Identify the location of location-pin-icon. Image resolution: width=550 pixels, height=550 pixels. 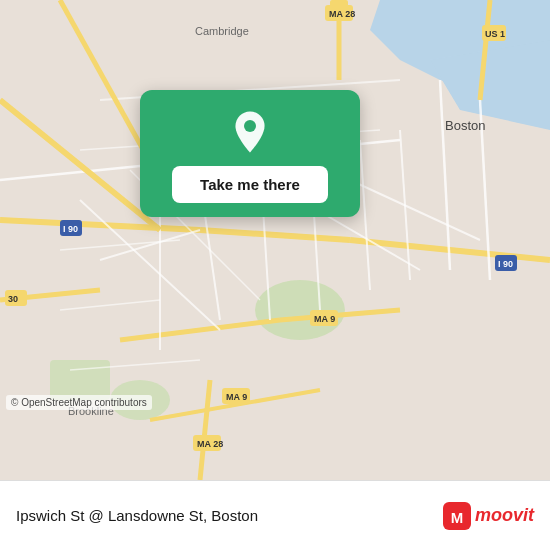
(250, 132).